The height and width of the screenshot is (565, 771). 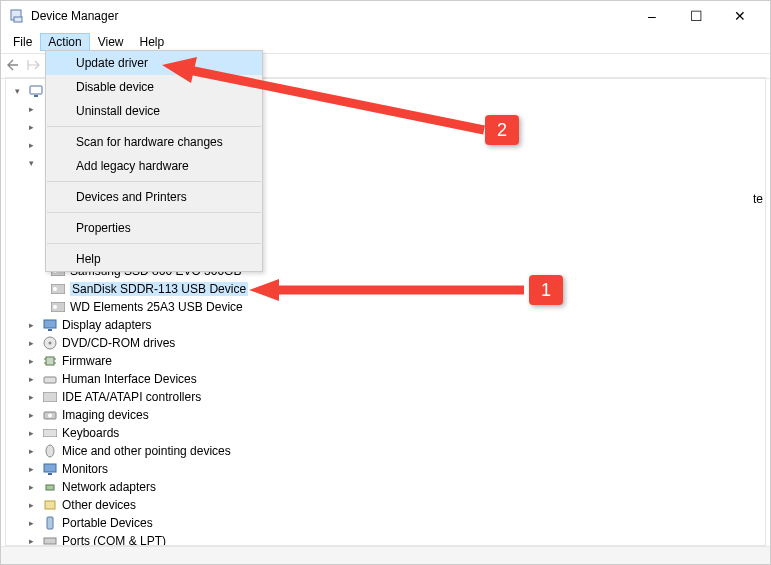 I want to click on ports-icon, so click(x=50, y=540).